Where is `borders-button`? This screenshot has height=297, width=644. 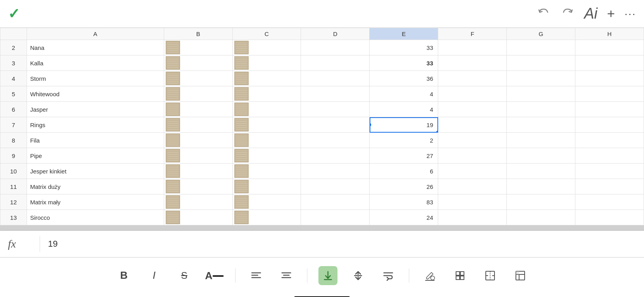 borders-button is located at coordinates (460, 276).